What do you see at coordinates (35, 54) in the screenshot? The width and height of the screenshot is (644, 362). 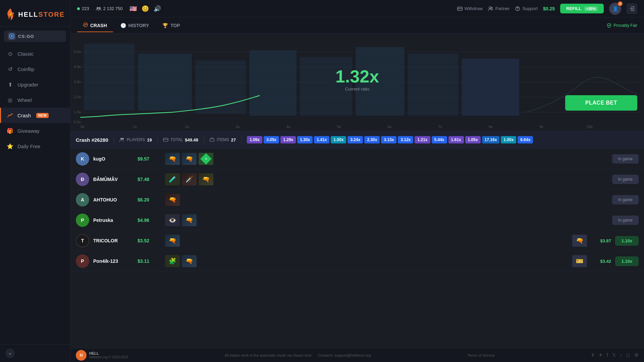 I see `sidebar-item-classic: ⊙ Classic` at bounding box center [35, 54].